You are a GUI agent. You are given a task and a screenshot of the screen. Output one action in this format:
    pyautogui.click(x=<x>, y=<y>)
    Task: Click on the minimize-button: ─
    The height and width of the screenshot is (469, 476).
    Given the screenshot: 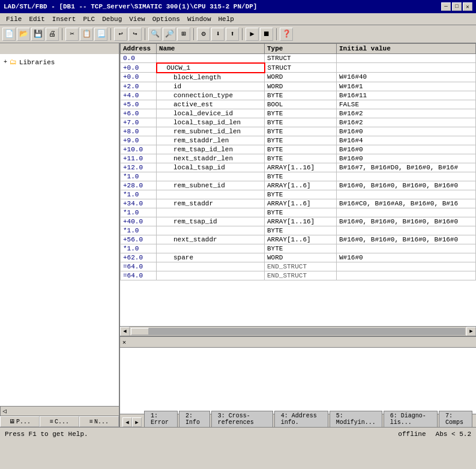 What is the action you would take?
    pyautogui.click(x=446, y=7)
    